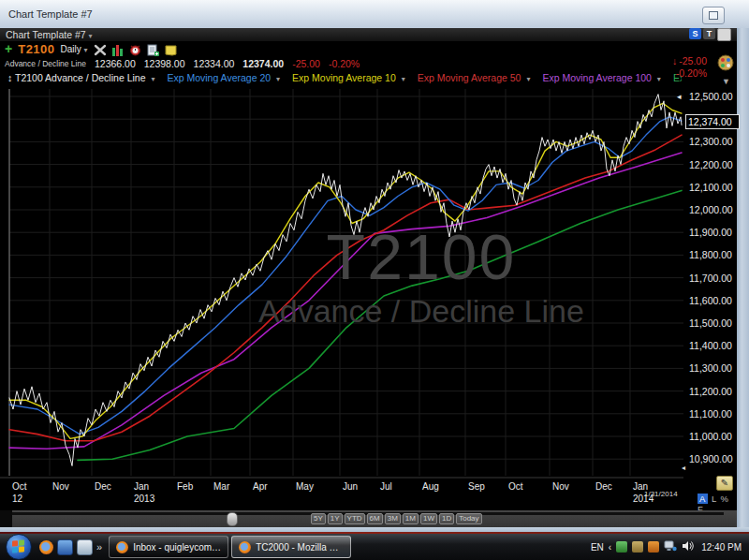 The image size is (749, 560). Describe the element at coordinates (725, 483) in the screenshot. I see `pencil-icon: ✎` at that location.